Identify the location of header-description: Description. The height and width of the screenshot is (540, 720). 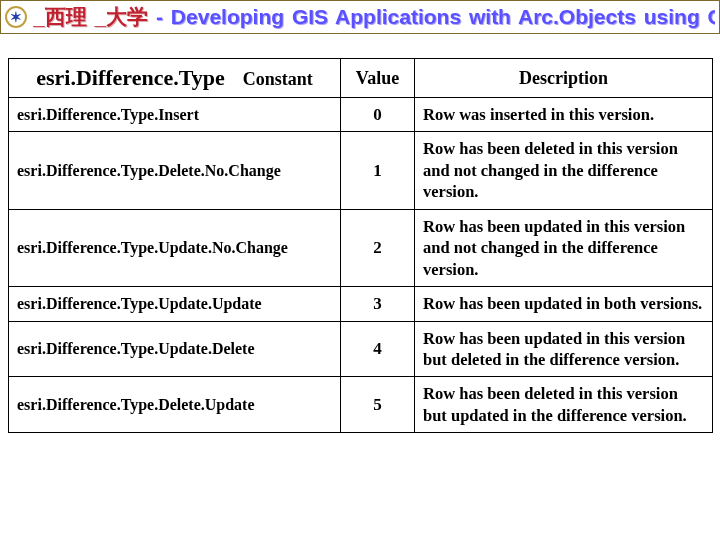
(564, 78).